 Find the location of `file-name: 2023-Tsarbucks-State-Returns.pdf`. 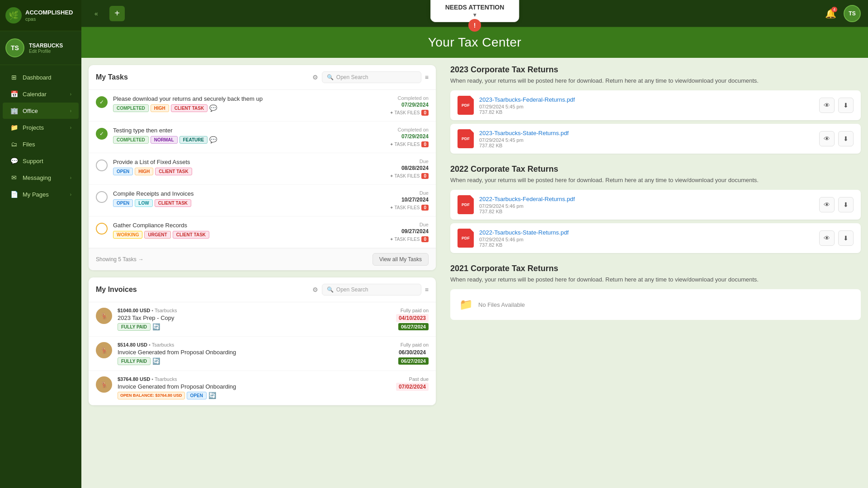

file-name: 2023-Tsarbucks-State-Returns.pdf is located at coordinates (646, 133).